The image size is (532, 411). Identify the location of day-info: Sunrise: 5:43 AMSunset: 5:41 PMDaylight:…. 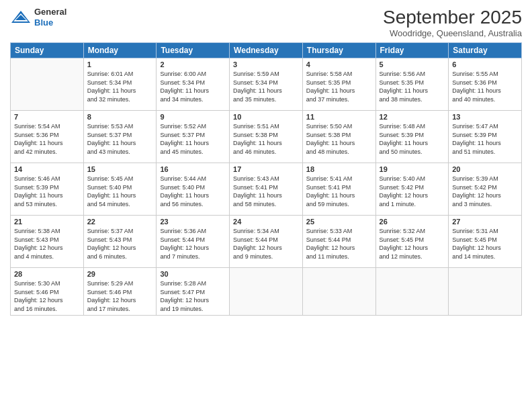
(266, 191).